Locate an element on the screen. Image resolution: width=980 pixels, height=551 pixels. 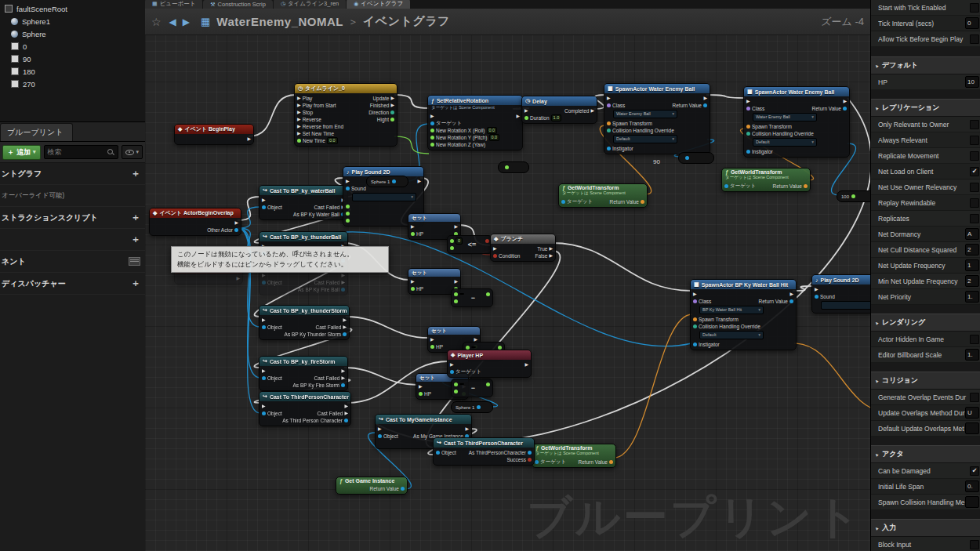
pin-Collision Handling Override: Collision Handling Override is located at coordinates (779, 133).